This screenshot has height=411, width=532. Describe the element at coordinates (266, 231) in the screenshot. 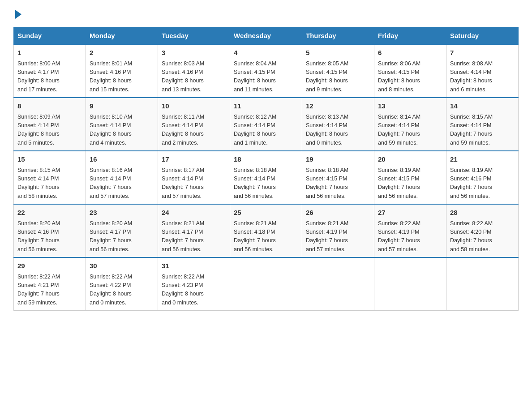

I see `calendar-cell: 25Sunrise: 8:21 AMSunset: 4:18 PMDayligh…` at that location.